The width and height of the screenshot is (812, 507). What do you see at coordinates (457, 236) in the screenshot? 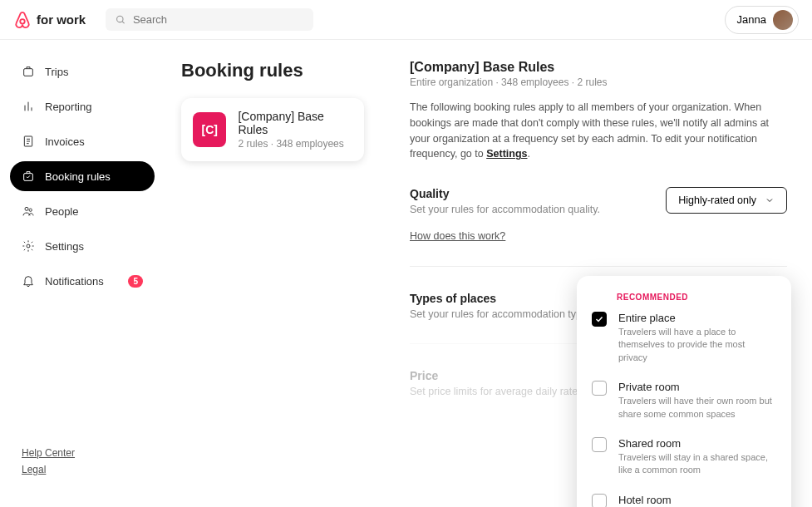
I see `quality-help-link: How does this work?` at bounding box center [457, 236].